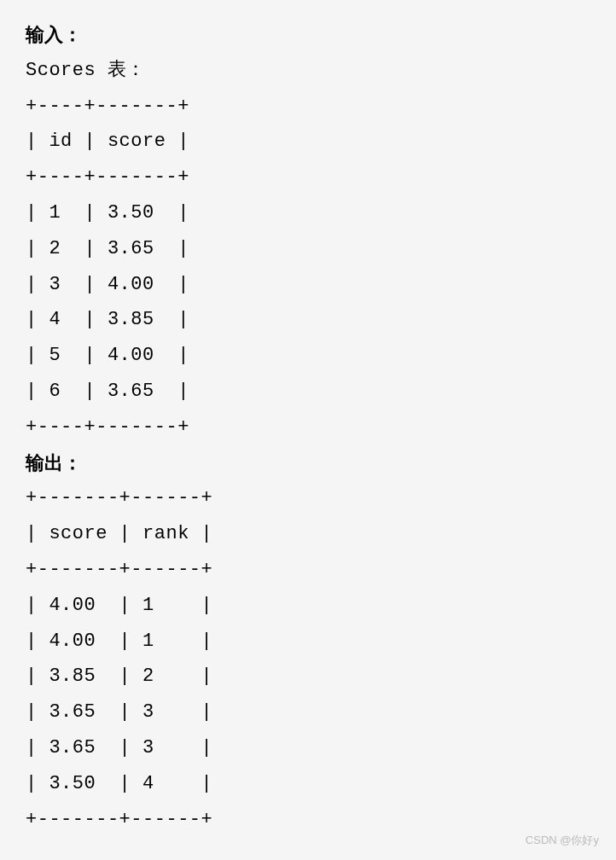  I want to click on input-row: | 1 | 3.50 |, so click(308, 213).